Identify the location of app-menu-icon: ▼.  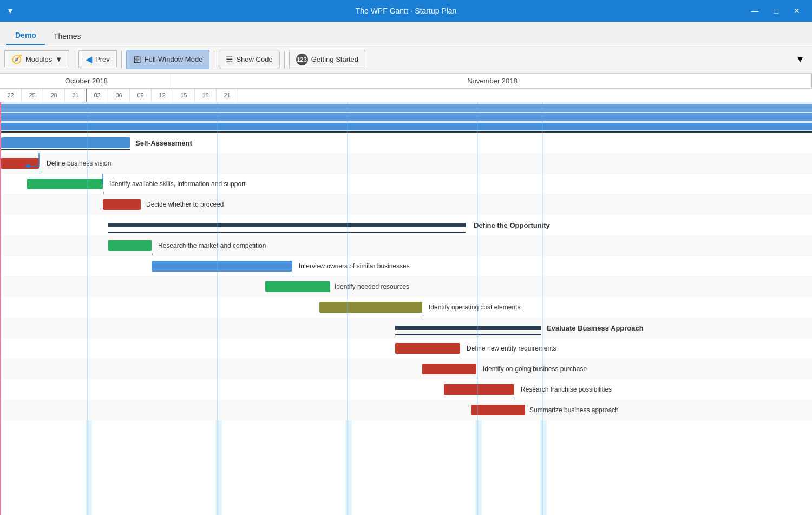
(10, 11).